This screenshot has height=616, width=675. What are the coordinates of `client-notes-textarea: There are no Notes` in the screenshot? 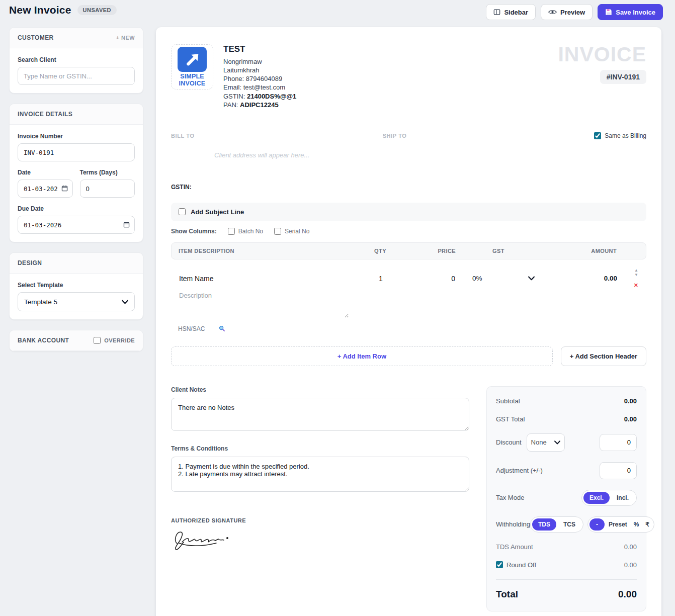 It's located at (320, 414).